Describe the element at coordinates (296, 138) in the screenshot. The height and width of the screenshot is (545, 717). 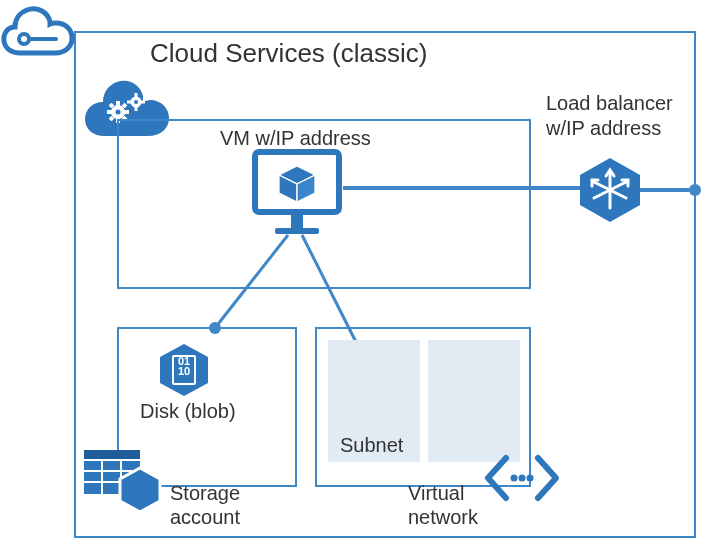
I see `vm-label: VM w/IP address` at that location.